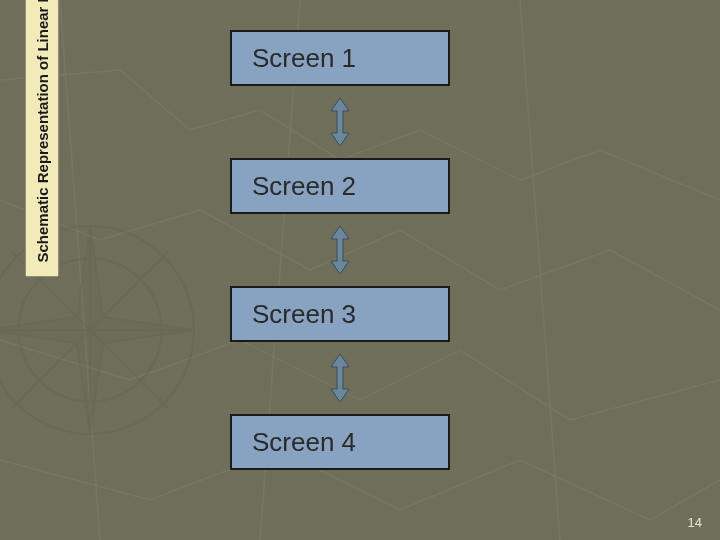  What do you see at coordinates (340, 58) in the screenshot?
I see `screen-box-1: Screen 1` at bounding box center [340, 58].